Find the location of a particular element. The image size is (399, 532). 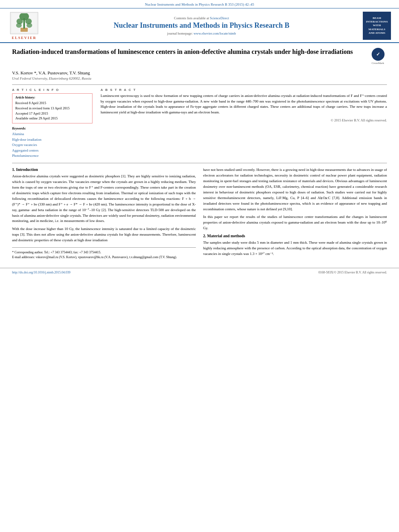

section2-title: 2. Material and methods is located at coordinates (295, 236).